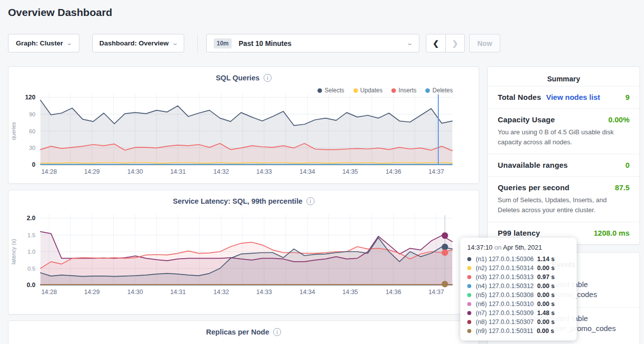 Image resolution: width=644 pixels, height=344 pixels. Describe the element at coordinates (238, 201) in the screenshot. I see `service-latency-chart-title: Service Latency: SQL, 99th percentile` at that location.